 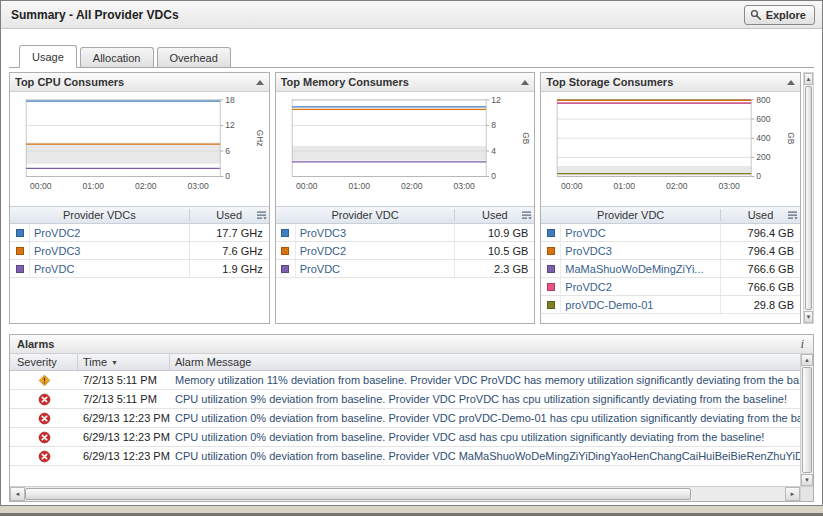 What do you see at coordinates (405, 380) in the screenshot?
I see `alarm-row: 7/2/13 5:11 PM Memory utilization 11% de…` at bounding box center [405, 380].